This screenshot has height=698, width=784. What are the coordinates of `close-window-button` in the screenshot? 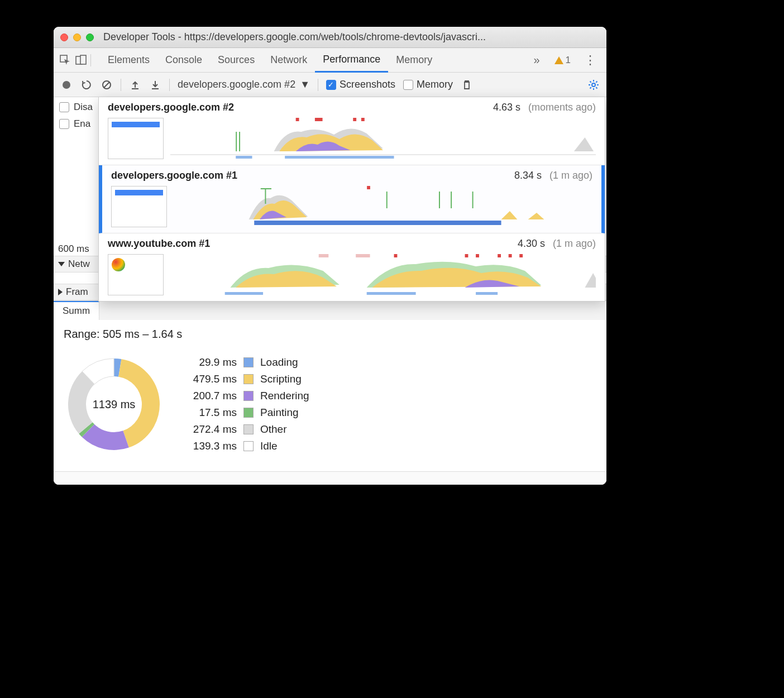 It's located at (64, 37).